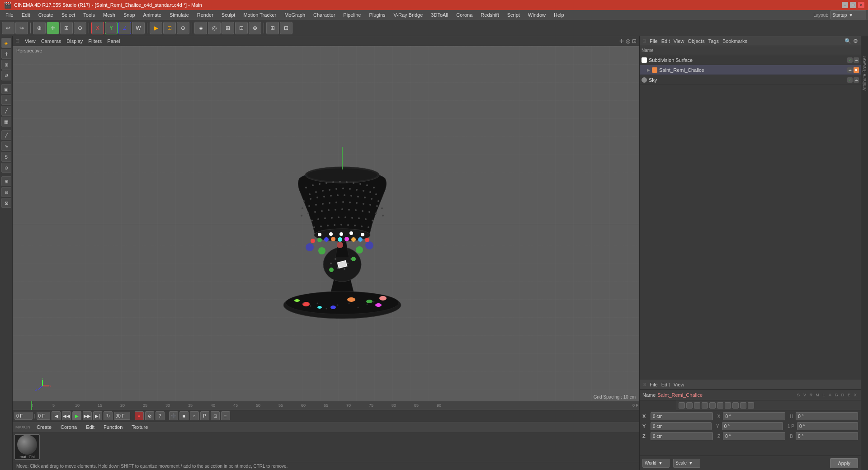 The height and width of the screenshot is (470, 868). I want to click on spline-tool: ∿, so click(6, 146).